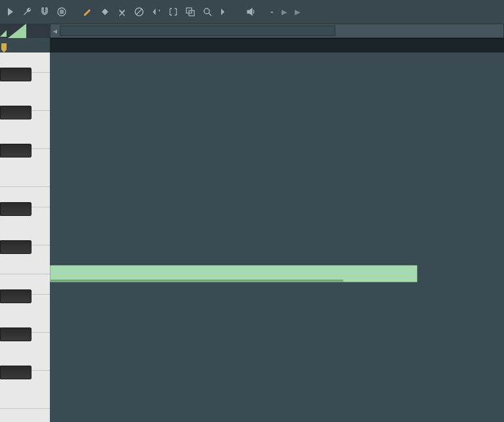  Describe the element at coordinates (17, 31) in the screenshot. I see `corner-tab` at that location.